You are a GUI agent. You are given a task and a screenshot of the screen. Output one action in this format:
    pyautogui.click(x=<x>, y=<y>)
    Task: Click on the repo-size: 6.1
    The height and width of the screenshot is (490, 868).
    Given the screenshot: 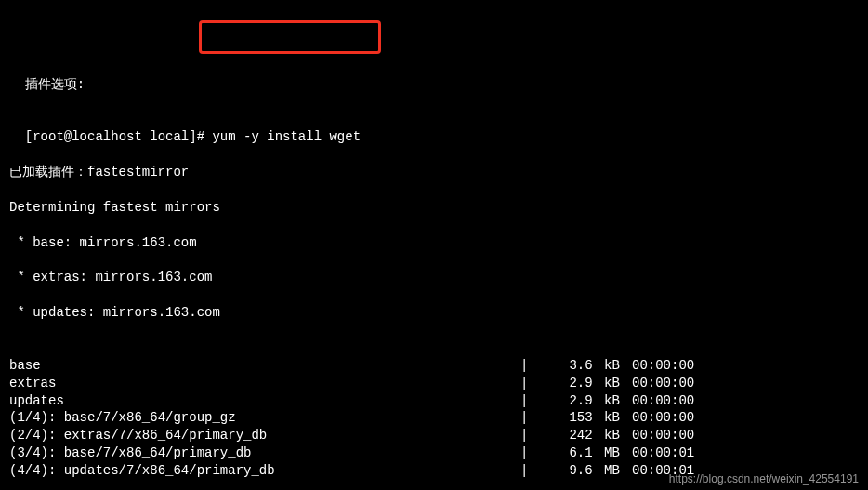 What is the action you would take?
    pyautogui.click(x=572, y=454)
    